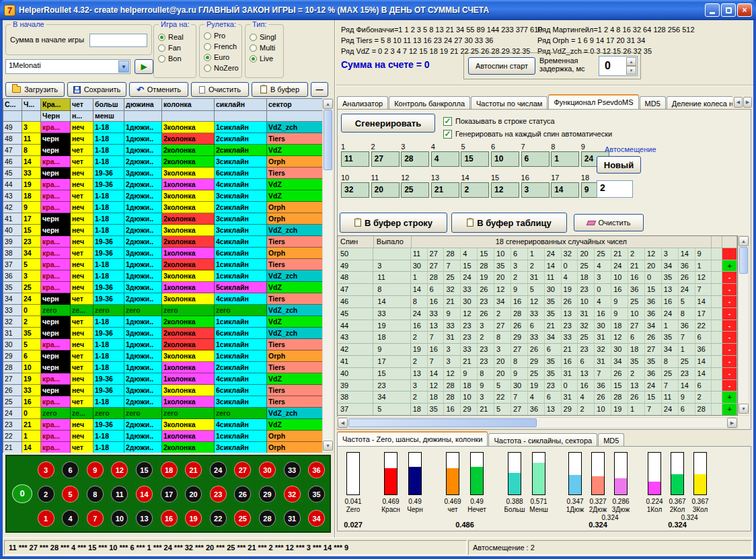 The image size is (756, 559). What do you see at coordinates (316, 470) in the screenshot?
I see `board-number-36: 36` at bounding box center [316, 470].